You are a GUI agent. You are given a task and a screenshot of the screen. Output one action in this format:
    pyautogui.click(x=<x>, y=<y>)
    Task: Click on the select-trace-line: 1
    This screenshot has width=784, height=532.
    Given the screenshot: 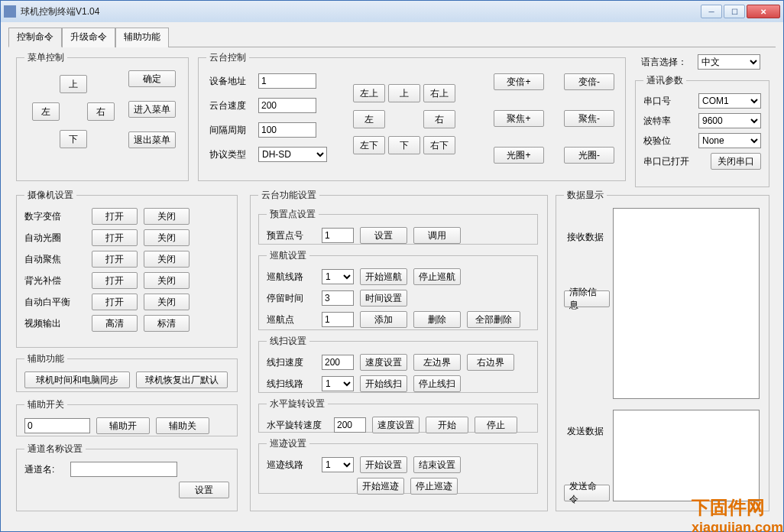 What is the action you would take?
    pyautogui.click(x=338, y=465)
    